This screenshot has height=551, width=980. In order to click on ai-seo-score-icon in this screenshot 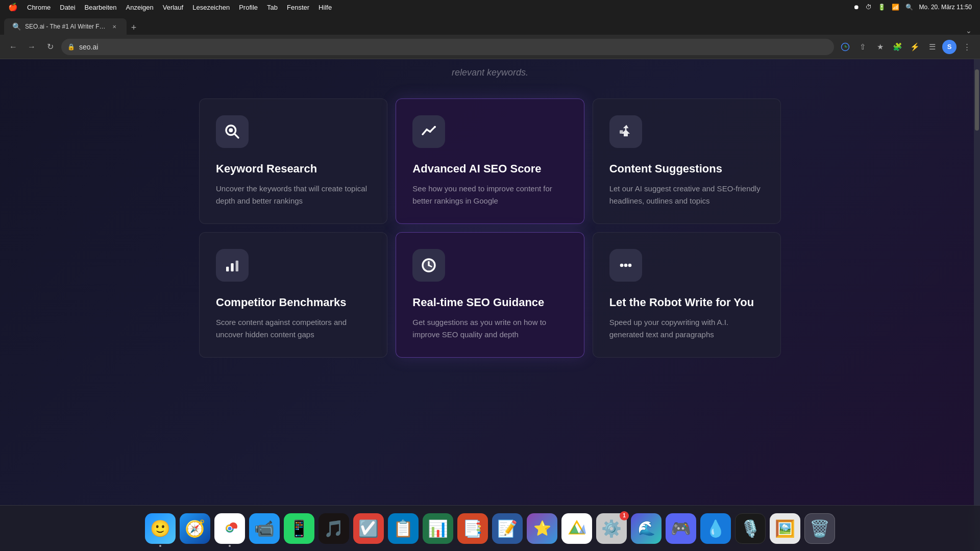, I will do `click(429, 132)`.